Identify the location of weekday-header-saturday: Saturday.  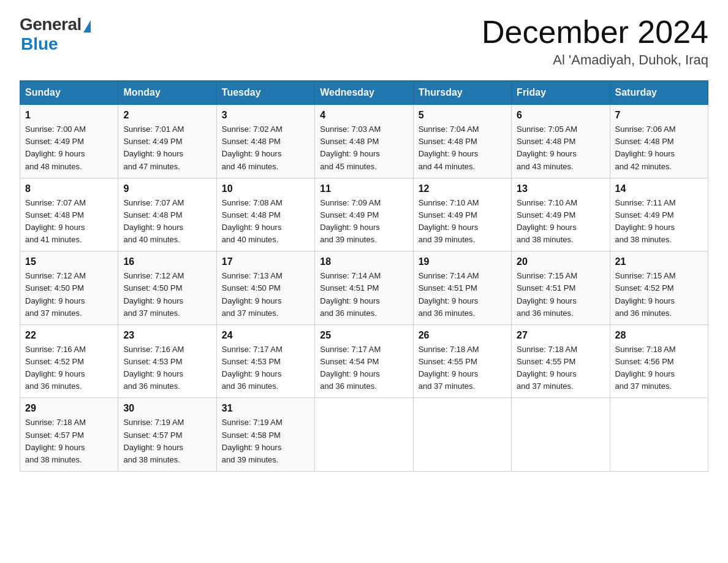
(659, 93).